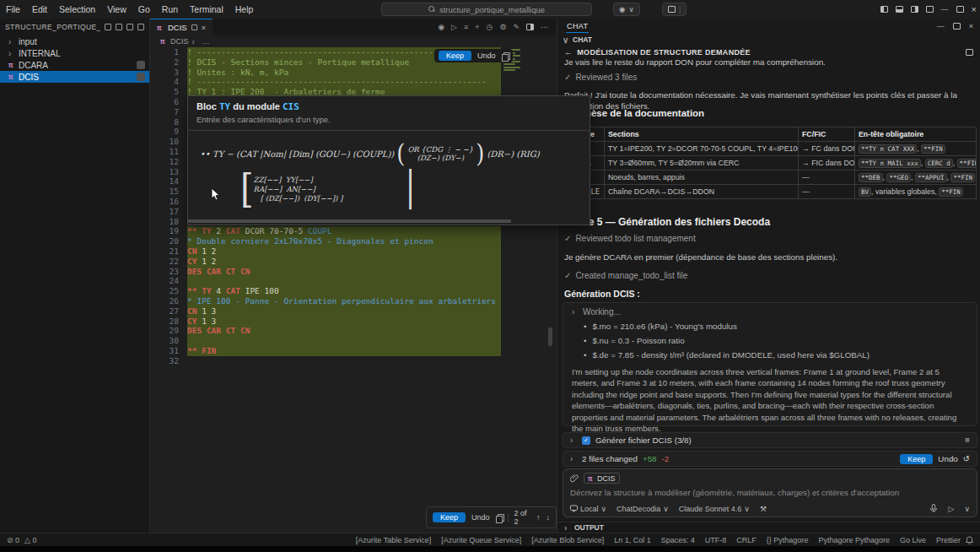  I want to click on customize-layout-icon, so click(929, 9).